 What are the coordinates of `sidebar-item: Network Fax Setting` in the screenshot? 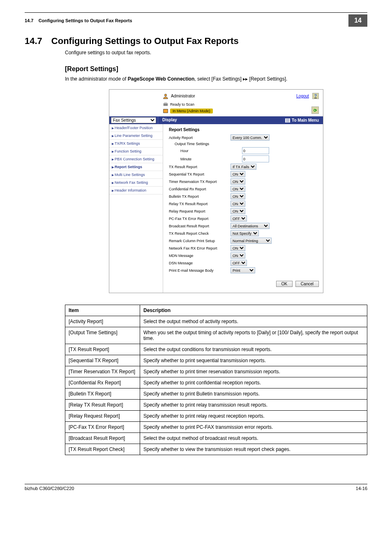 It's located at (136, 183).